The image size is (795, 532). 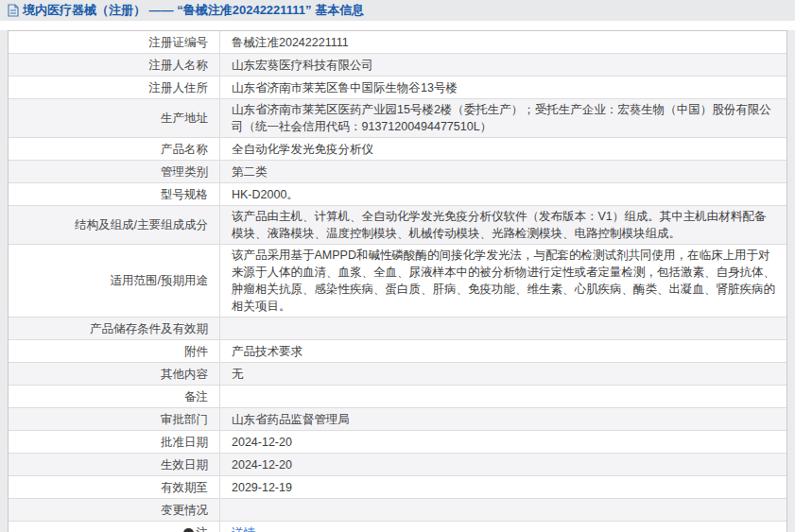 What do you see at coordinates (114, 488) in the screenshot?
I see `row-label-cell: 有效期至` at bounding box center [114, 488].